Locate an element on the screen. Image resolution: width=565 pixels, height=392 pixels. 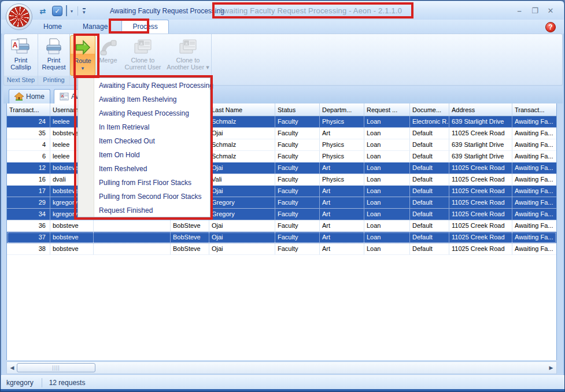
print-request-button: Print Request is located at coordinates (54, 56).